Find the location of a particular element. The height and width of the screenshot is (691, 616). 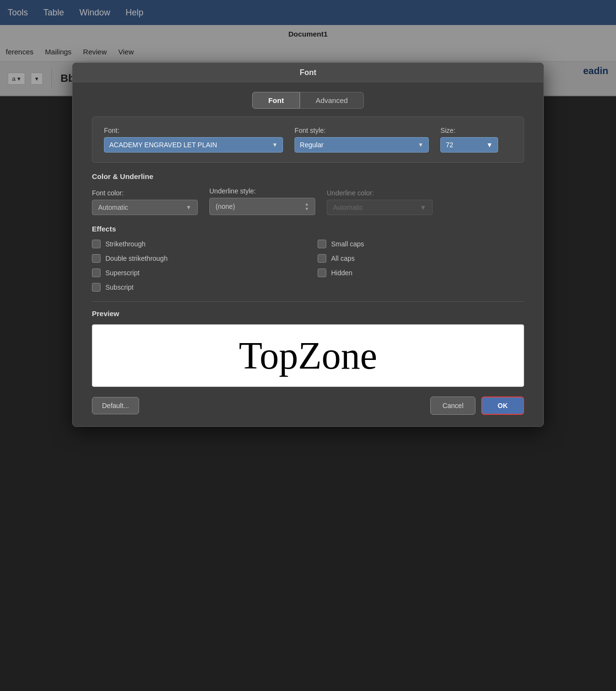

checkbox-all-caps-box is located at coordinates (322, 258).